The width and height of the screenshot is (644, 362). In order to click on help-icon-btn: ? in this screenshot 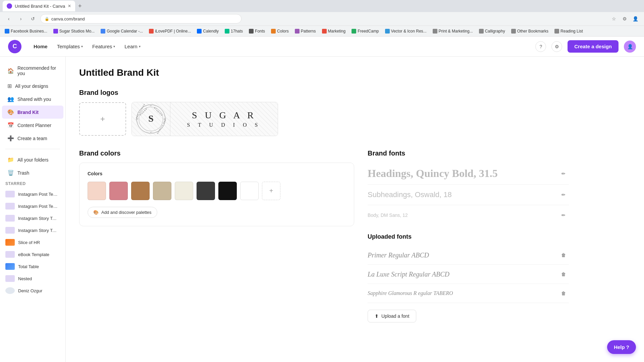, I will do `click(541, 47)`.